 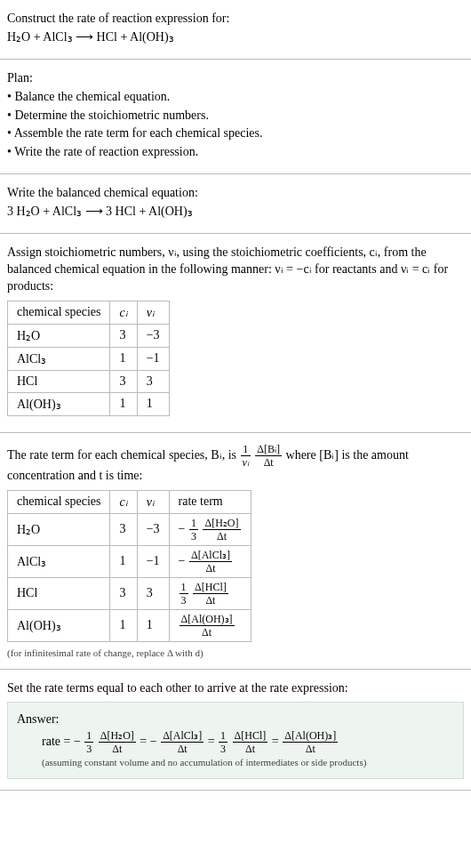 What do you see at coordinates (130, 561) in the screenshot?
I see `table-row: AlCl₃ 1 −1 − Δ[AlCl₃]Δt` at bounding box center [130, 561].